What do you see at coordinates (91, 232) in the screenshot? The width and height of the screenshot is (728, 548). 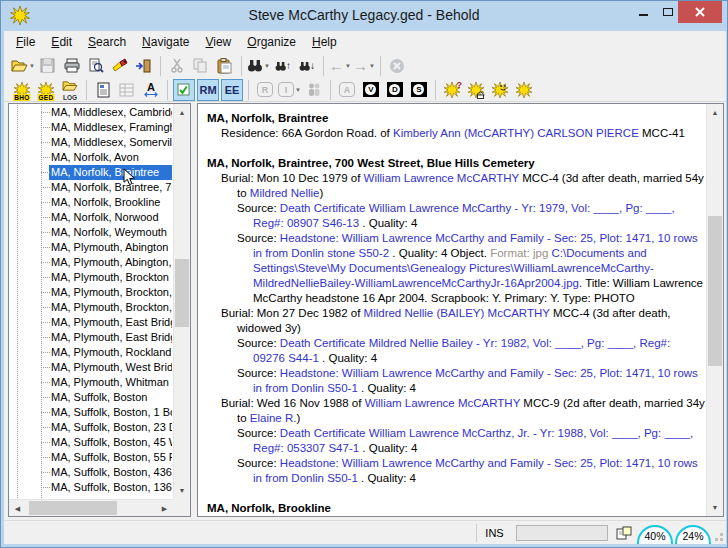 I see `tree-item: MA, Norfolk, Weymouth` at bounding box center [91, 232].